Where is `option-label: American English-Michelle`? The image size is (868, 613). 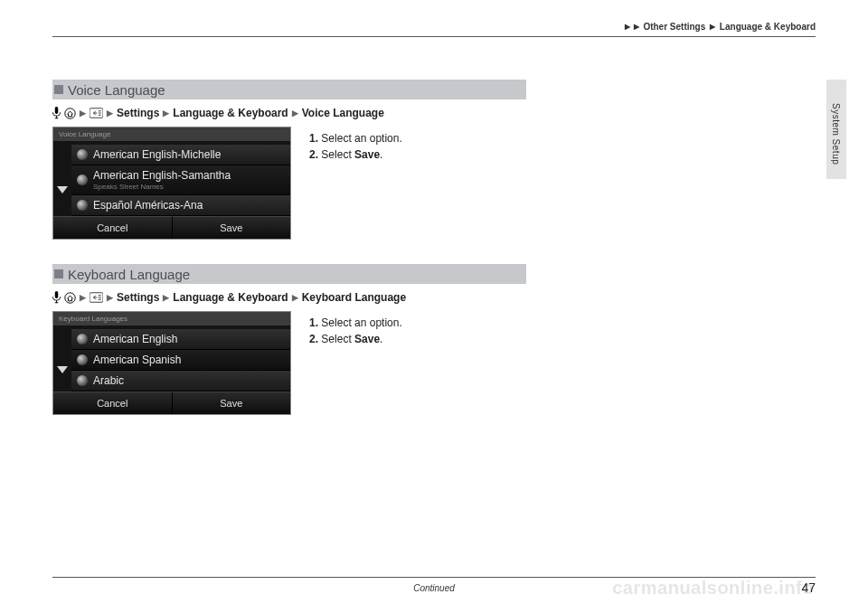 option-label: American English-Michelle is located at coordinates (157, 155).